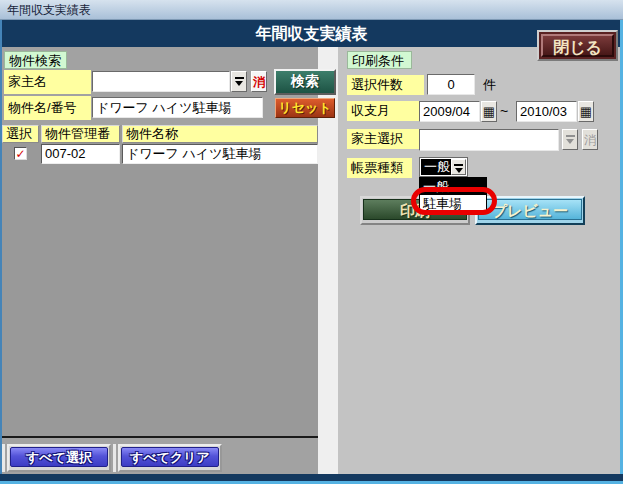 The image size is (623, 484). I want to click on clear-all-button: すべてクリア, so click(170, 458).